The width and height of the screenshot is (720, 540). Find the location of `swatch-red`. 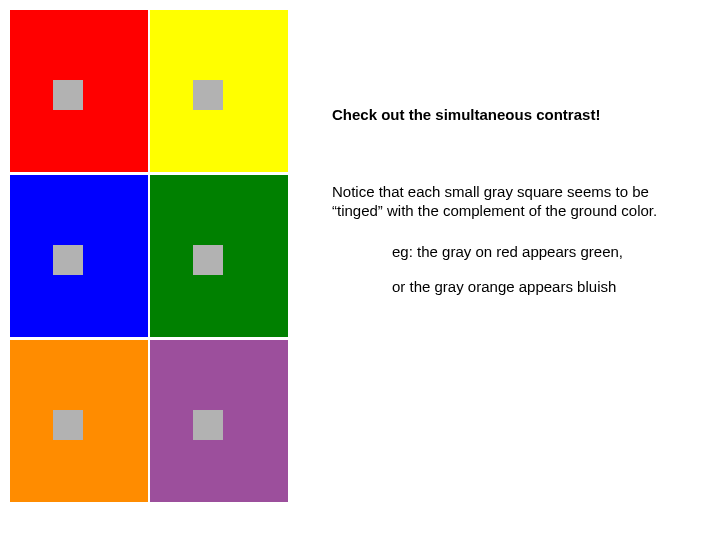

swatch-red is located at coordinates (79, 91).